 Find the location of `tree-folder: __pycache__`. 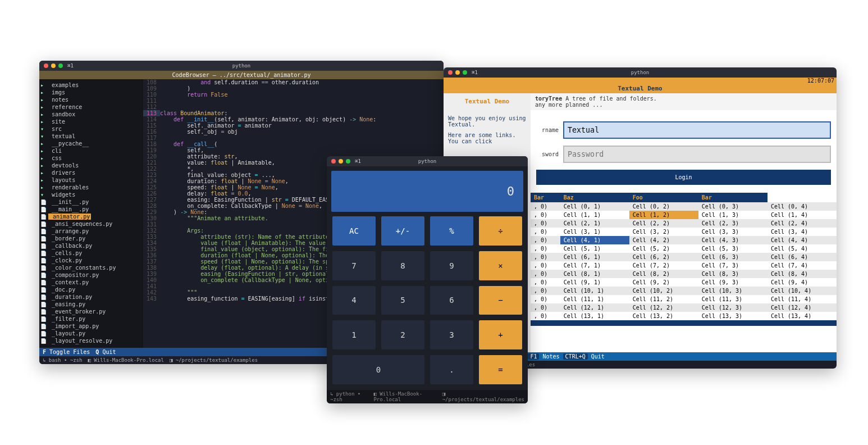

tree-folder: __pycache__ is located at coordinates (91, 144).